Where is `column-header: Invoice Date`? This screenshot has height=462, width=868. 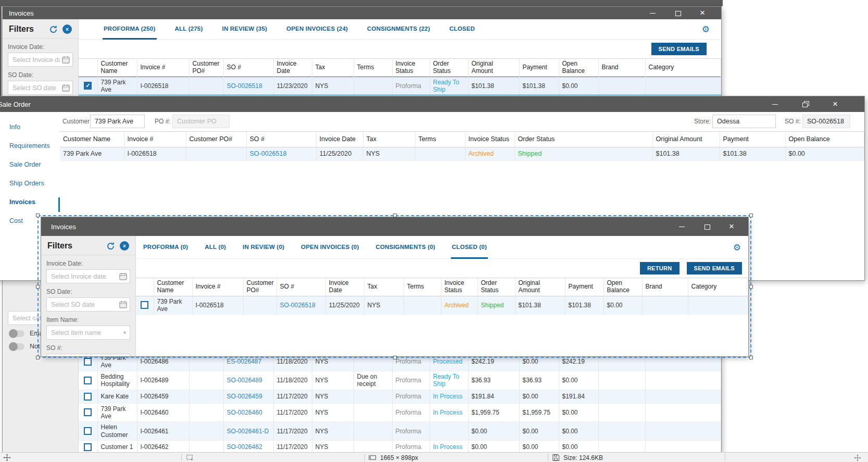 column-header: Invoice Date is located at coordinates (293, 68).